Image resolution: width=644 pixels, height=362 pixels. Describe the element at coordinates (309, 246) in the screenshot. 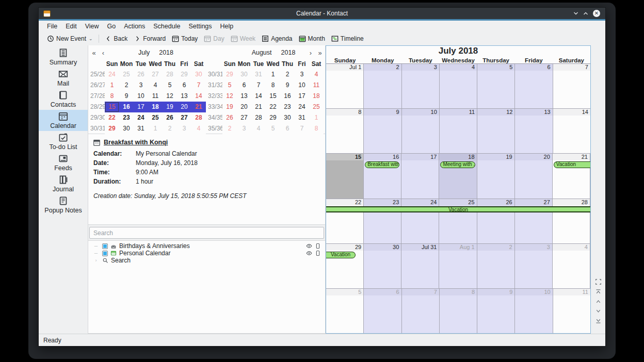

I see `eye-icon` at that location.